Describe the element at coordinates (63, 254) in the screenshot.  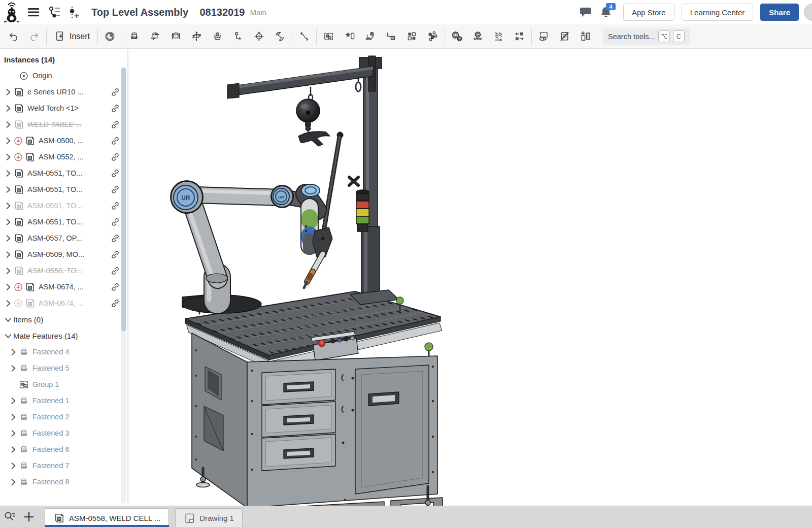
I see `tree-item-instance: ASM-0509, MO...` at that location.